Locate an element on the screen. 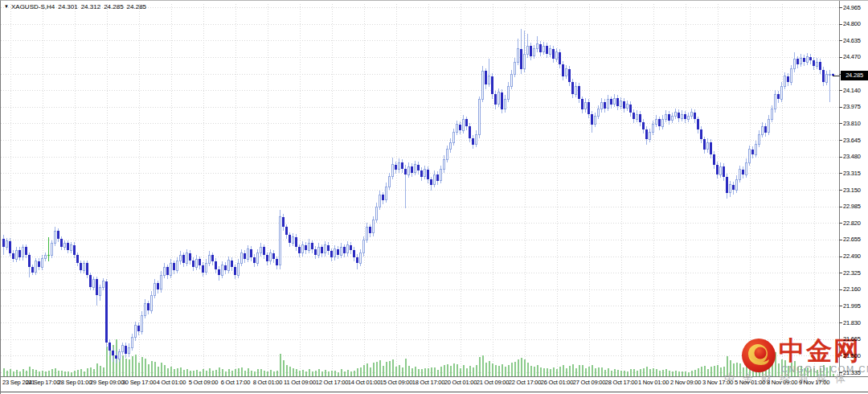 Image resolution: width=868 pixels, height=394 pixels. price-axis-label: 21.335 is located at coordinates (852, 373).